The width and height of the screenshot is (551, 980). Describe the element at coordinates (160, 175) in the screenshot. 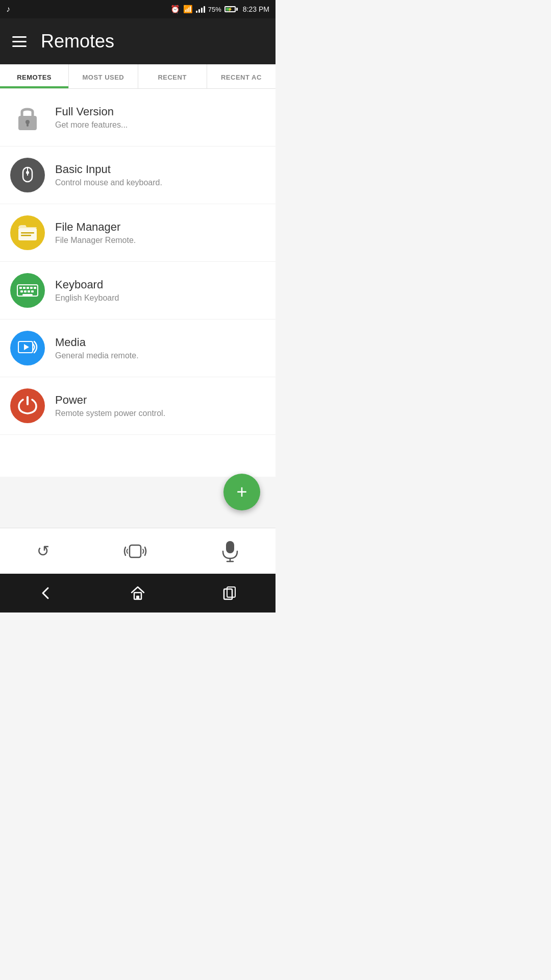

I see `basic-input-text: Basic Input Control mouse and keyboard.` at that location.